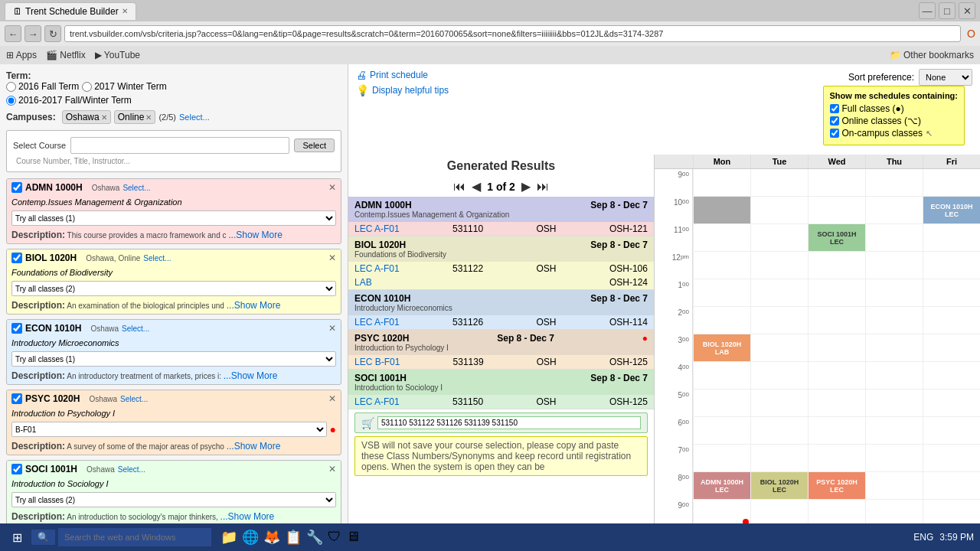 This screenshot has height=551, width=980. What do you see at coordinates (332, 469) in the screenshot?
I see `course-soci-close: ✕` at bounding box center [332, 469].